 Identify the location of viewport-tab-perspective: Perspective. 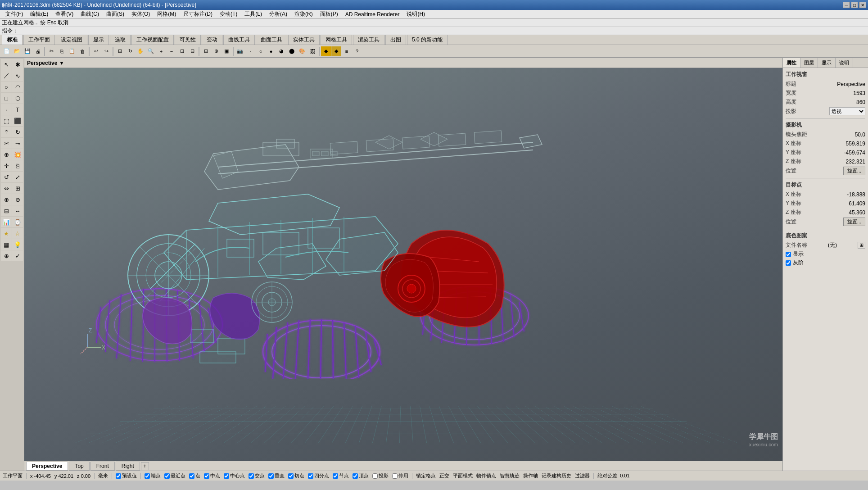
(47, 466).